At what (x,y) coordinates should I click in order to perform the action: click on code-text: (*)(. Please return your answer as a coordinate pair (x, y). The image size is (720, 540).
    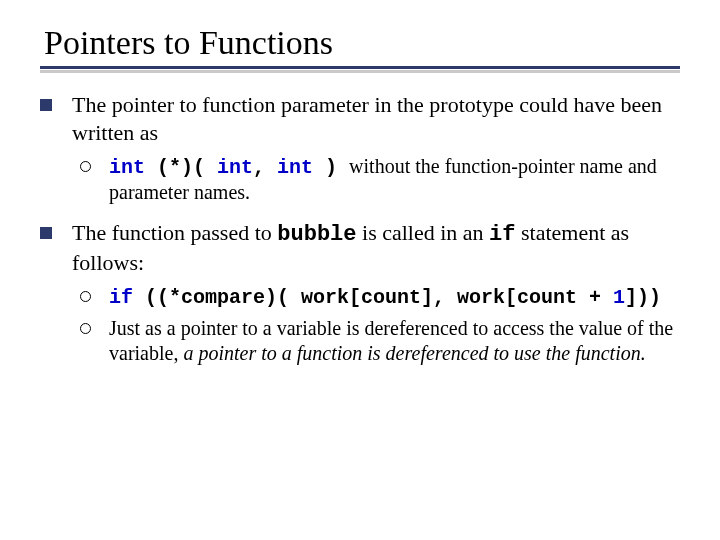
    Looking at the image, I should click on (181, 168).